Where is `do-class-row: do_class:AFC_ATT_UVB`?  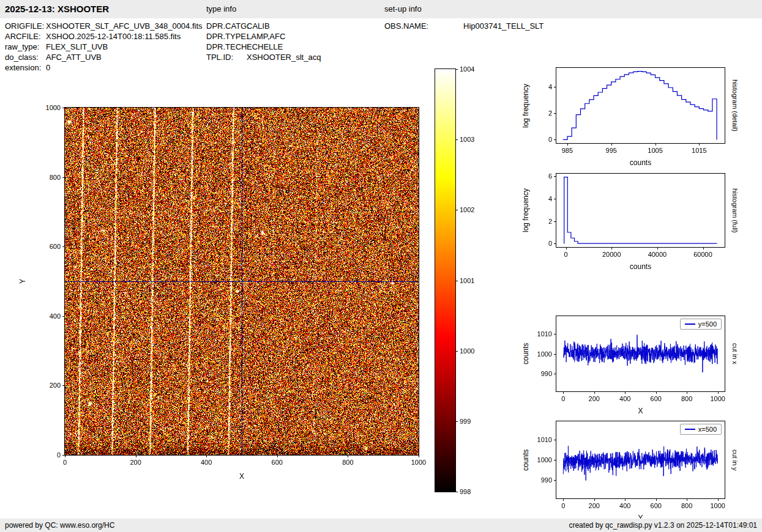 do-class-row: do_class:AFC_ATT_UVB is located at coordinates (53, 57).